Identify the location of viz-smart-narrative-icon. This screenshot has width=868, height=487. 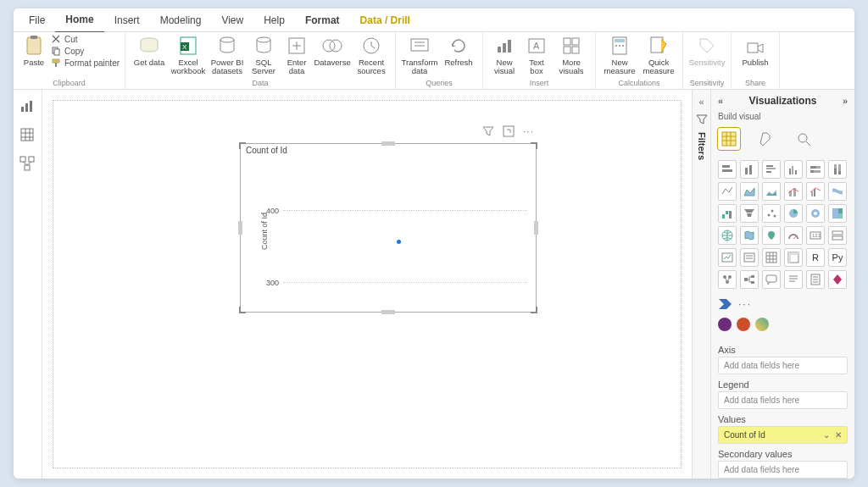
(793, 279).